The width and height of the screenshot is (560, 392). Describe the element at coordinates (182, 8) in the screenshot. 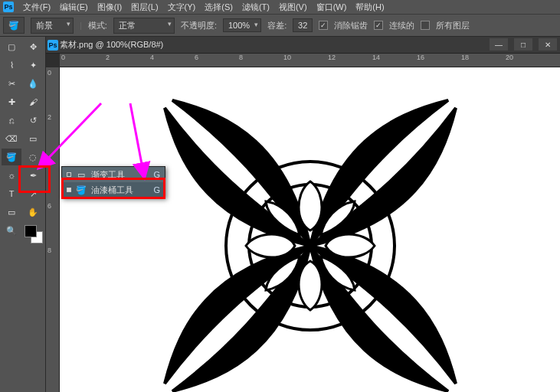

I see `menu-type: 文字(Y)` at that location.